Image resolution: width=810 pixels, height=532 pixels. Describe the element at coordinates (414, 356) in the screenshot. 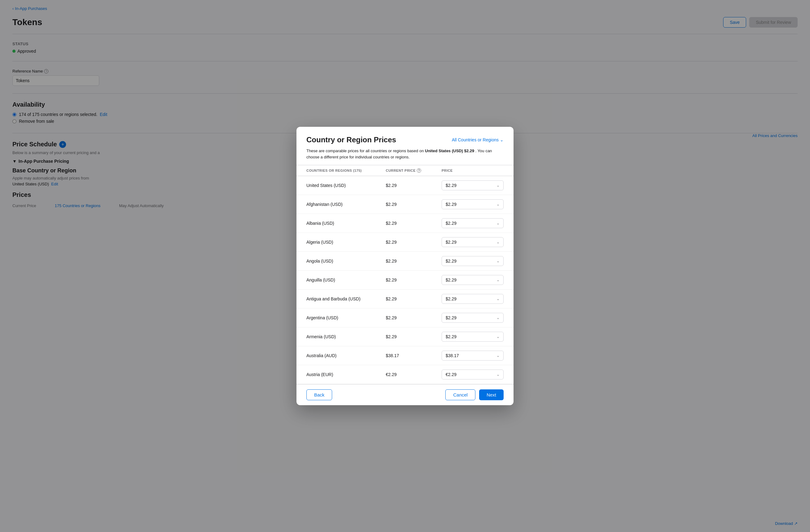

I see `current-price-value: $38.17` at that location.